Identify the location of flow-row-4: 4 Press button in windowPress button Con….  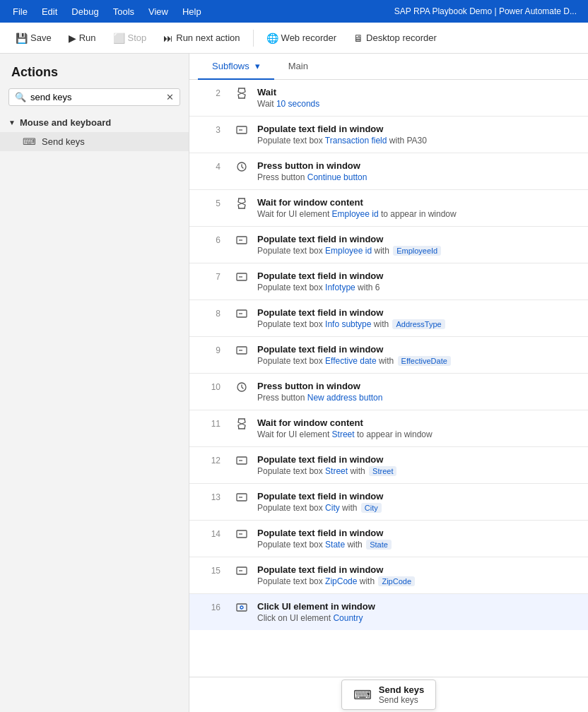
(389, 172).